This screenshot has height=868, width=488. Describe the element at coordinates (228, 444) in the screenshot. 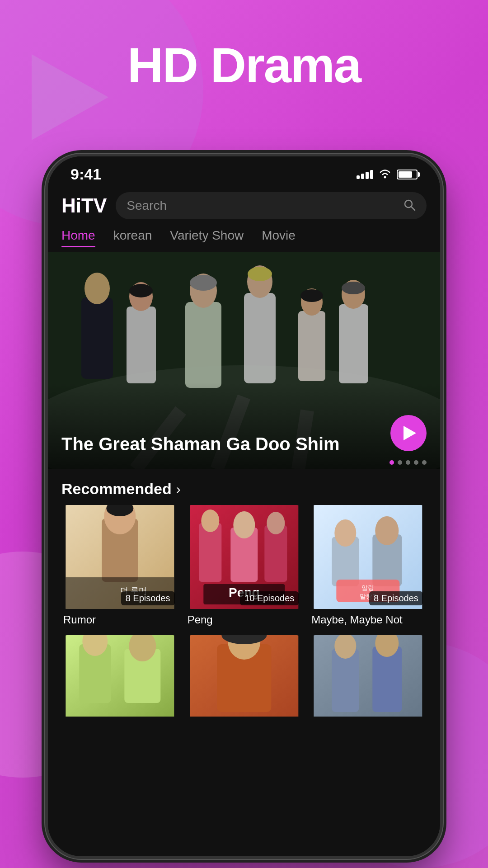

I see `hero-title-text: The Great Shaman Ga Doo Shim` at that location.